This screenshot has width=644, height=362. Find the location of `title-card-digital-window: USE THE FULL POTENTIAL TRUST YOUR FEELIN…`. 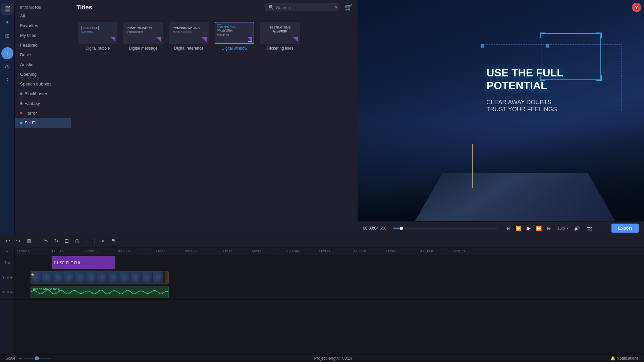

title-card-digital-window: USE THE FULL POTENTIAL TRUST YOUR FEELIN… is located at coordinates (234, 36).